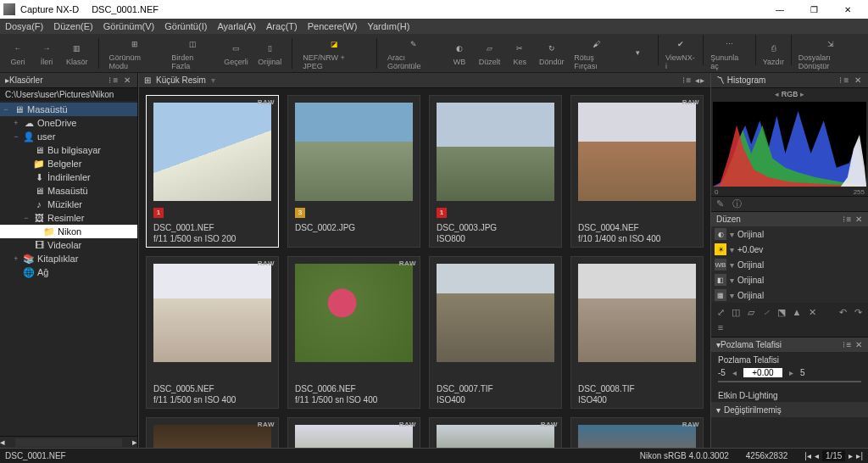 The image size is (868, 463). Describe the element at coordinates (495, 332) in the screenshot. I see `thumbnail: DSC_0007.TIFISO400` at that location.